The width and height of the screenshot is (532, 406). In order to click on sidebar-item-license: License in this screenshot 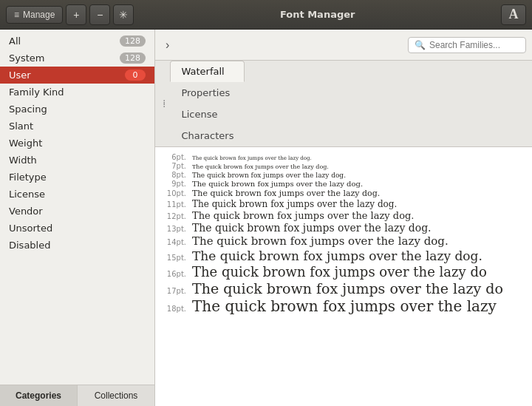, I will do `click(77, 194)`.